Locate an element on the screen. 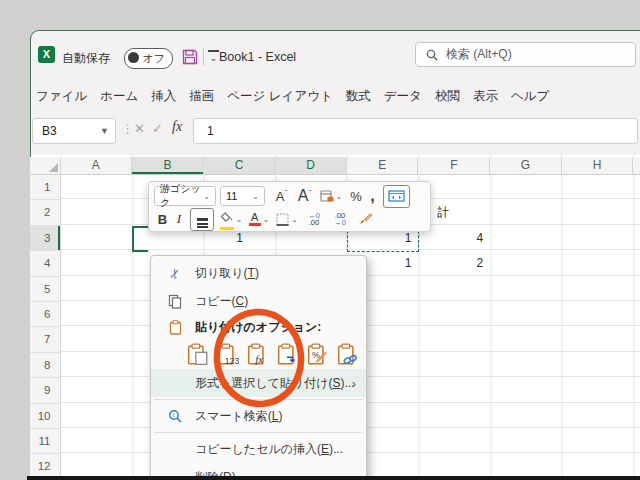 The image size is (640, 480). row-header-11: 11 is located at coordinates (46, 442).